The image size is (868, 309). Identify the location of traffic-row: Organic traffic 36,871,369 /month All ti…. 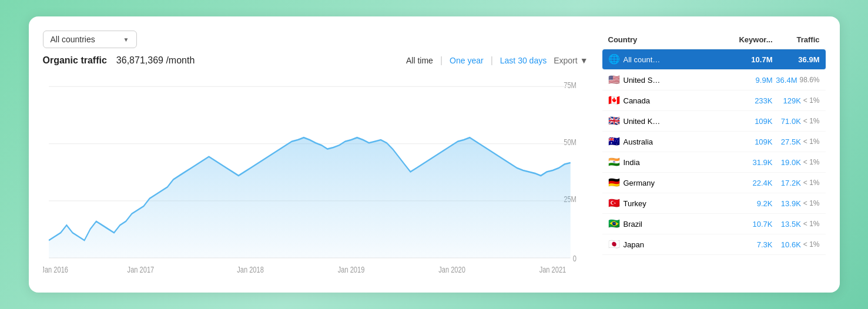
(316, 61).